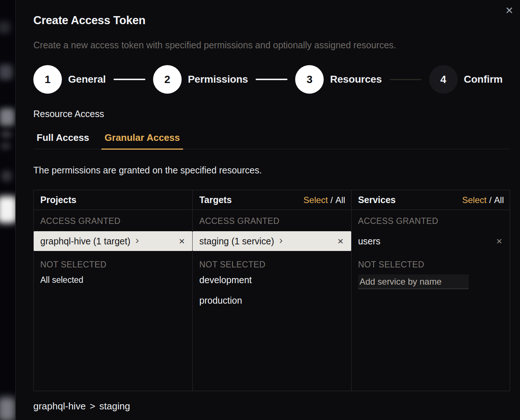 The height and width of the screenshot is (420, 520). Describe the element at coordinates (431, 241) in the screenshot. I see `service-granted-row: users ✕` at that location.